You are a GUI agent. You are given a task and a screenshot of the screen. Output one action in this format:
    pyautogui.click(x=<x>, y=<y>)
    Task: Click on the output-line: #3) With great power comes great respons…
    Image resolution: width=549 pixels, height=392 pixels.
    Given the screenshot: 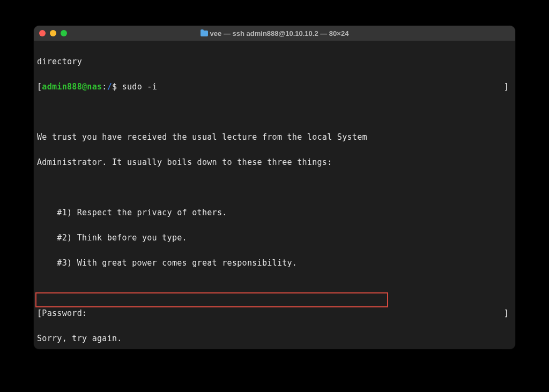 What is the action you would take?
    pyautogui.click(x=167, y=263)
    